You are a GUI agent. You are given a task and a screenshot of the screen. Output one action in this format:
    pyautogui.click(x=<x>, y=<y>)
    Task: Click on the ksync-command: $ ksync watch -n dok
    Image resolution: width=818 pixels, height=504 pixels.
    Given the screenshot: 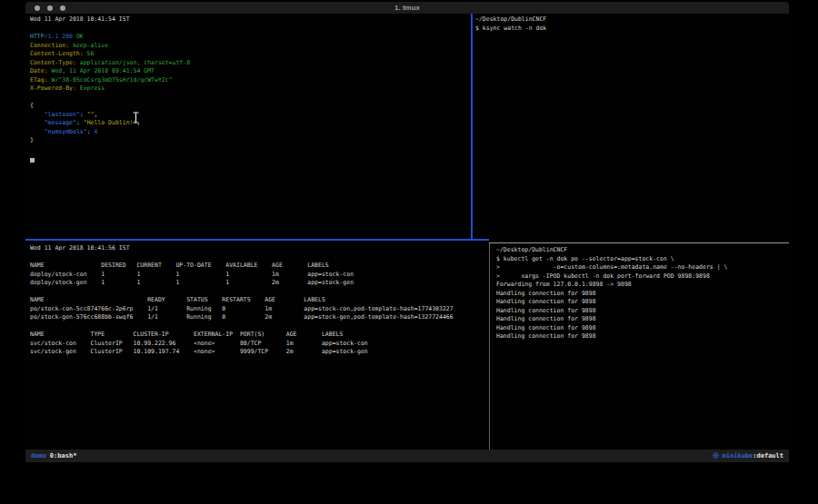 What is the action you would take?
    pyautogui.click(x=633, y=29)
    